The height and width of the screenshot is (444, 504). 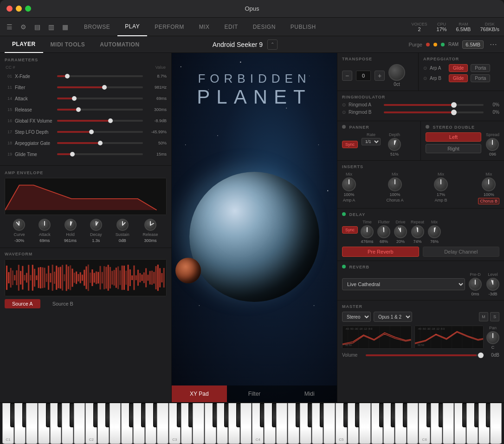 I want to click on arp-b-porta-btn: Porta, so click(x=480, y=78).